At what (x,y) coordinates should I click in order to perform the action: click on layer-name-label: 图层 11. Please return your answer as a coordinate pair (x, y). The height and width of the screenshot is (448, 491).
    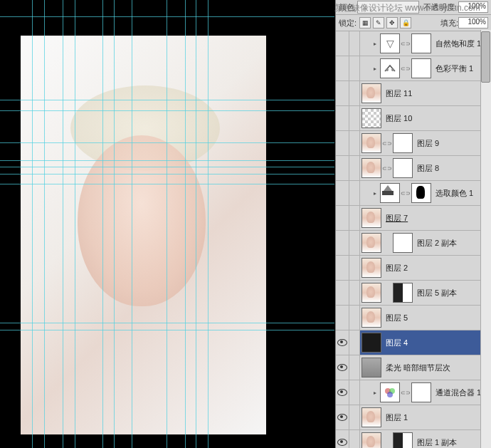
    Looking at the image, I should click on (398, 94).